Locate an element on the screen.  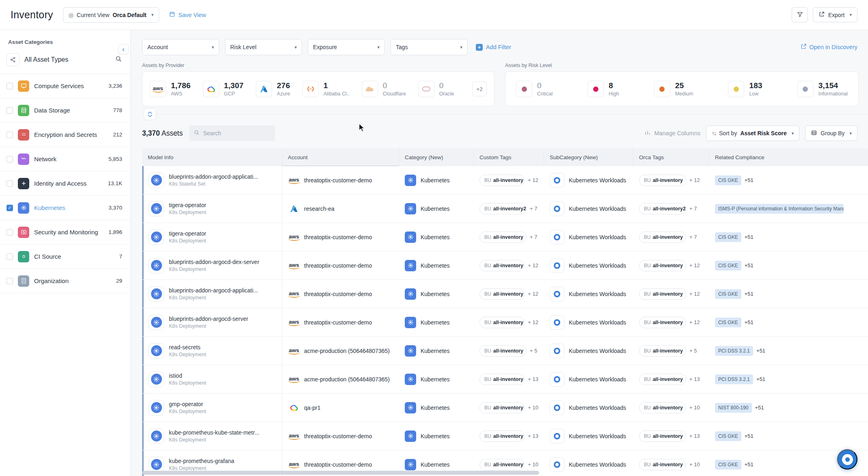
cell-custom-tags: BUall-inventory+ 7 is located at coordinates (509, 237).